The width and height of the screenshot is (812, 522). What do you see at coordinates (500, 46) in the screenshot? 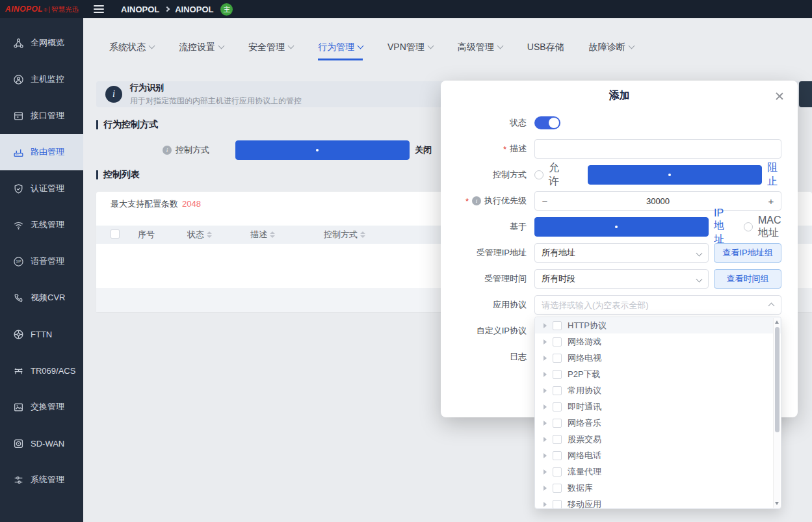
I see `chevron-down-icon` at bounding box center [500, 46].